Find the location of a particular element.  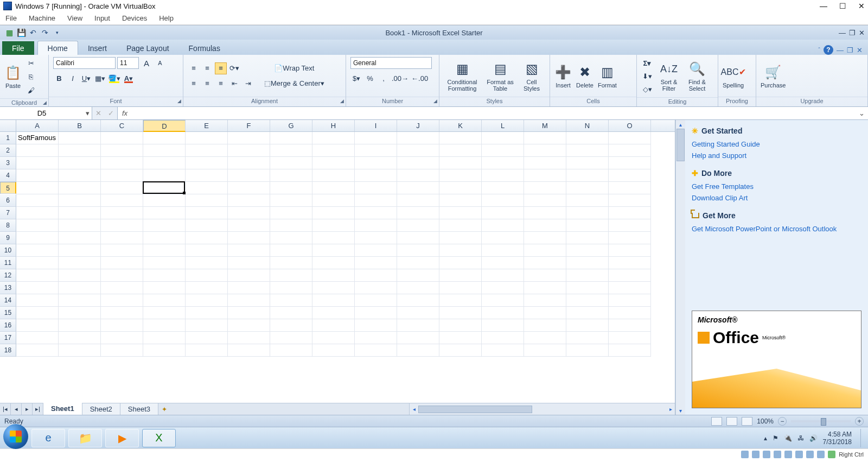

font-family-select is located at coordinates (85, 63).